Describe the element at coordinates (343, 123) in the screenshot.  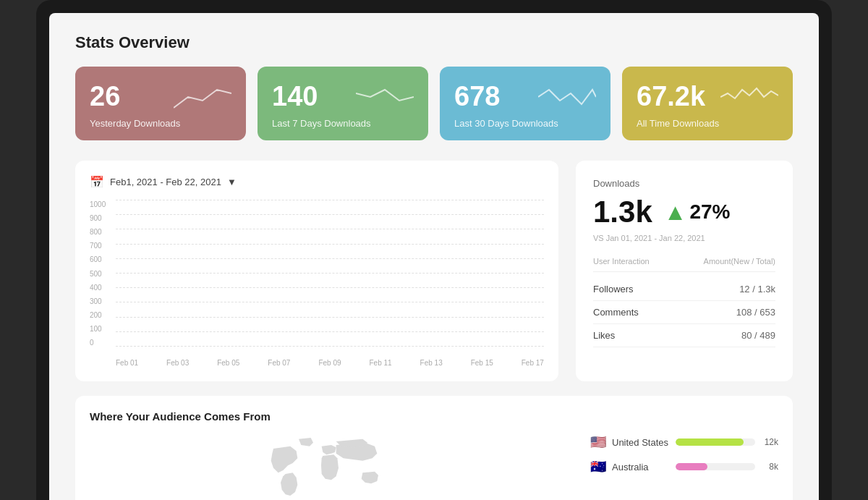
I see `stat-label-last7: Last 7 Days Downloads` at that location.